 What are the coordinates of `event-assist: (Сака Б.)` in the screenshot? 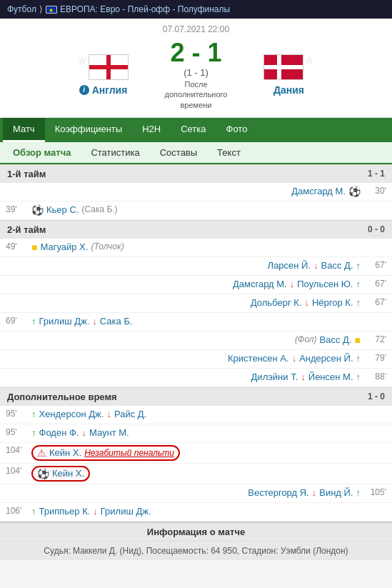 It's located at (99, 209).